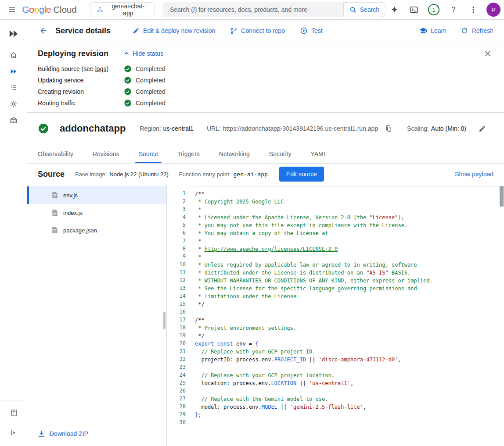  Describe the element at coordinates (300, 128) in the screenshot. I see `service-url-value: https://addonchatapp-301439142196.us-cen…` at that location.